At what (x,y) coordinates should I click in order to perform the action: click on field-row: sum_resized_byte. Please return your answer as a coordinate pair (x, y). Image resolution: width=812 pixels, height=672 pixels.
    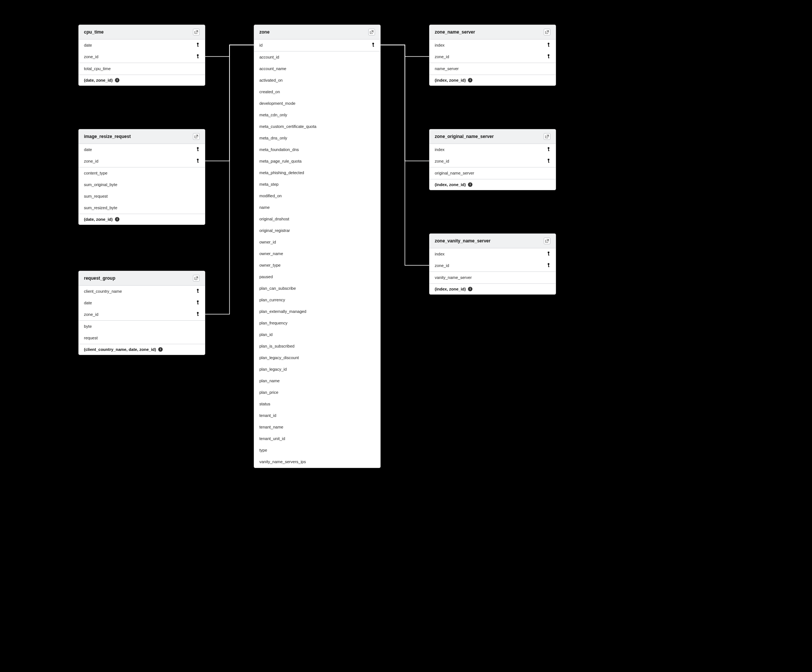
    Looking at the image, I should click on (142, 208).